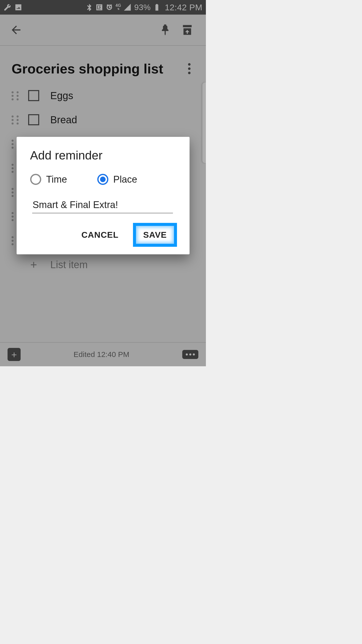  What do you see at coordinates (125, 180) in the screenshot?
I see `radio-label: Place` at bounding box center [125, 180].